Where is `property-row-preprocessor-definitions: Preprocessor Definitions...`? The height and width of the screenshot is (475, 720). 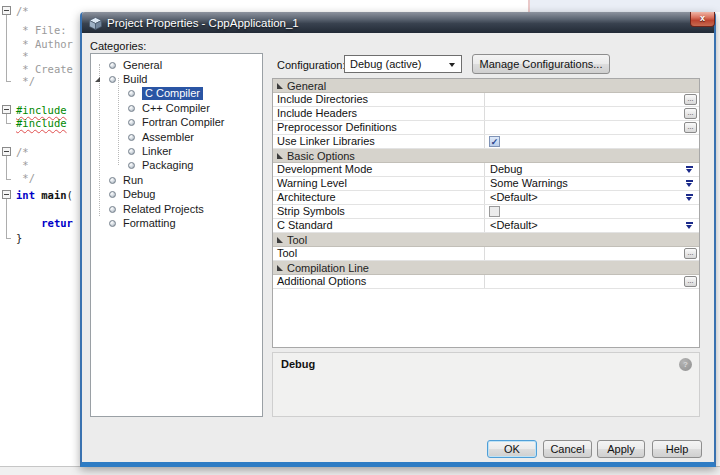 property-row-preprocessor-definitions: Preprocessor Definitions... is located at coordinates (486, 128).